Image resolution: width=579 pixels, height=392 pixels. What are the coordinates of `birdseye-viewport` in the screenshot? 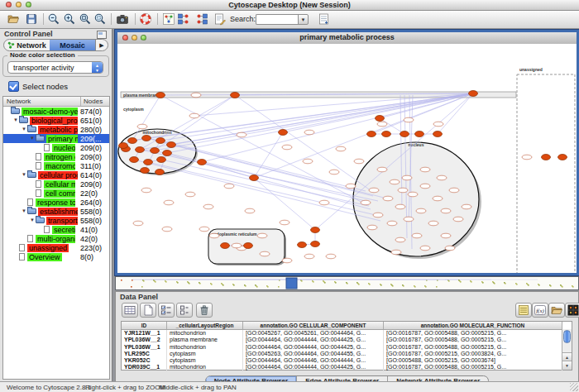 It's located at (291, 283).